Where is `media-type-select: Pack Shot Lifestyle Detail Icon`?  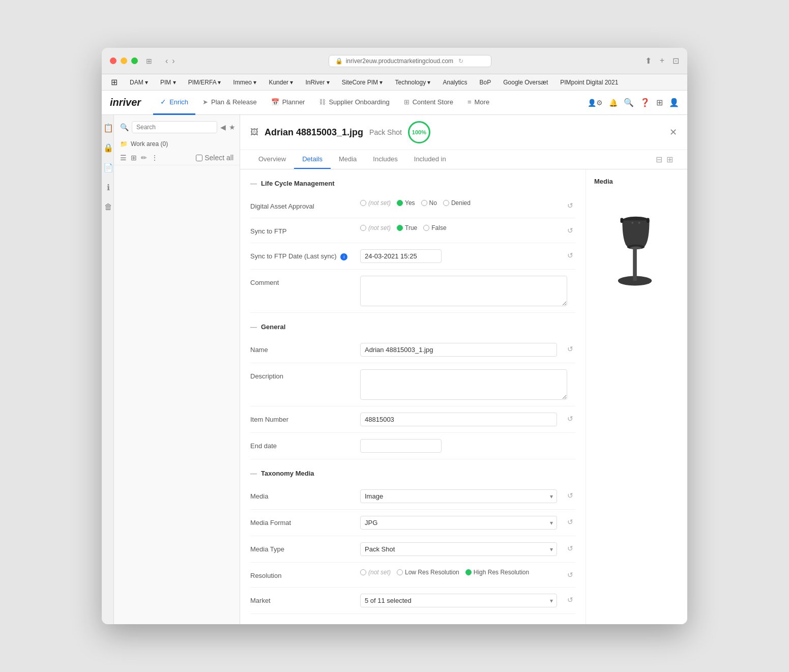
media-type-select: Pack Shot Lifestyle Detail Icon is located at coordinates (459, 549).